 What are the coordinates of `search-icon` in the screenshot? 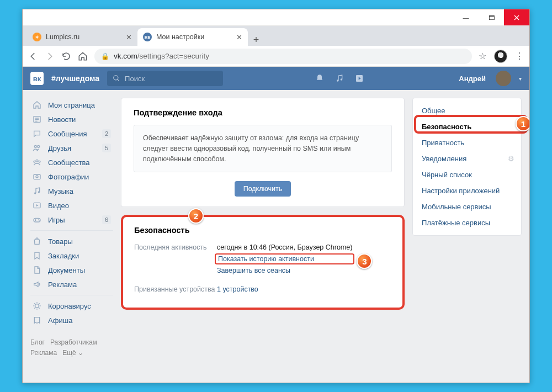 It's located at (116, 78).